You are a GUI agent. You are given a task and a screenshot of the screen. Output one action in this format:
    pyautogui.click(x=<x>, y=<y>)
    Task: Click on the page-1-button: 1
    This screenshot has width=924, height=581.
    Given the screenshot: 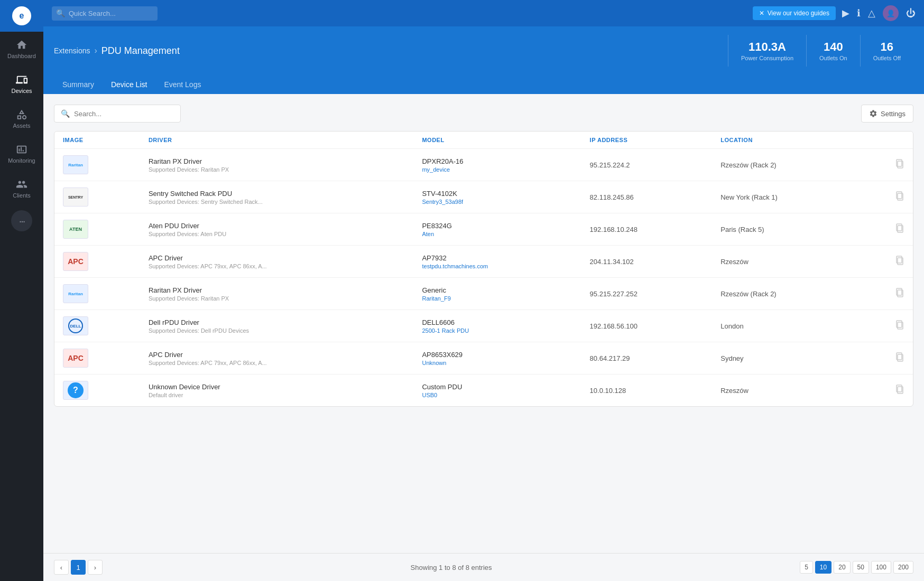 What is the action you would take?
    pyautogui.click(x=78, y=567)
    